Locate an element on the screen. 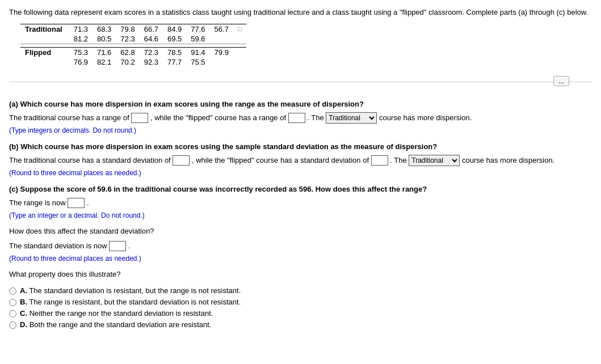 The width and height of the screenshot is (601, 364). part-b-dropdown: Traditional Flipped is located at coordinates (434, 160).